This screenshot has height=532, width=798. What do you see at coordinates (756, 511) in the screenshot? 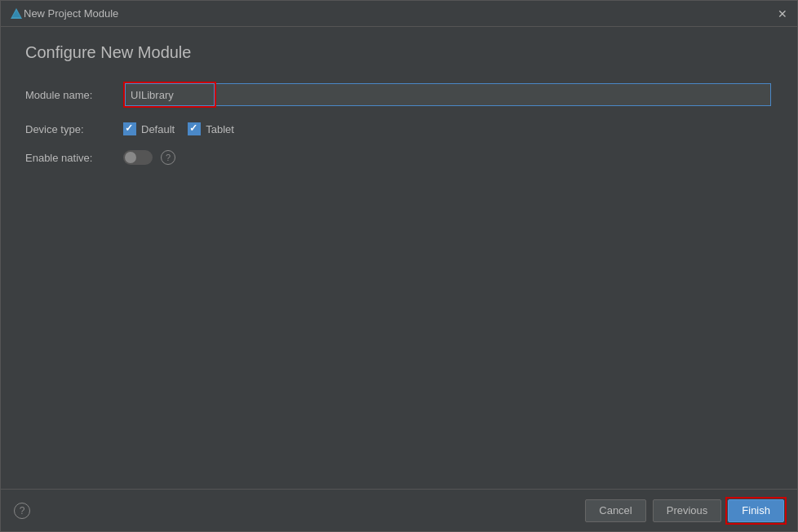
I see `finish-button: Finish` at bounding box center [756, 511].